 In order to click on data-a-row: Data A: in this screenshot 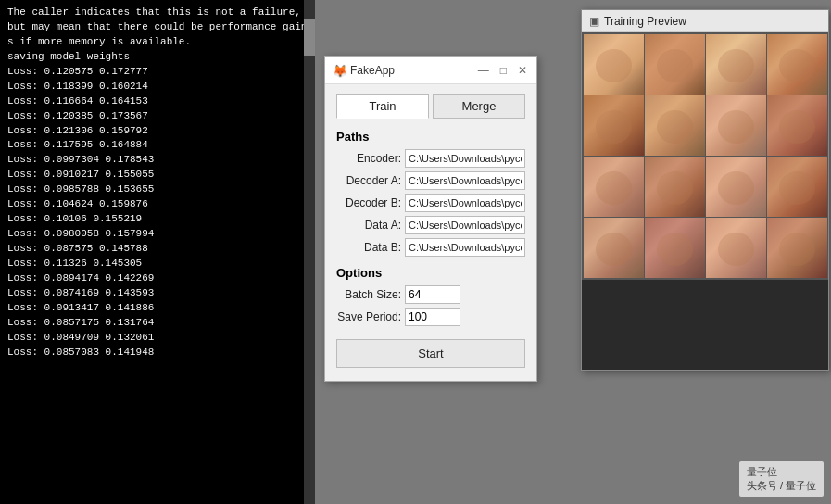, I will do `click(431, 225)`.